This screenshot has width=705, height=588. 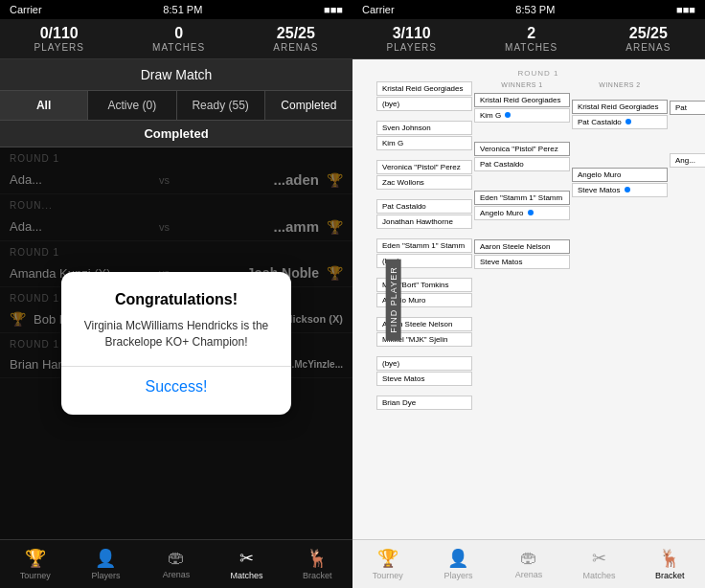 I want to click on w2-player-1b: Pat Castaldo, so click(x=620, y=123).